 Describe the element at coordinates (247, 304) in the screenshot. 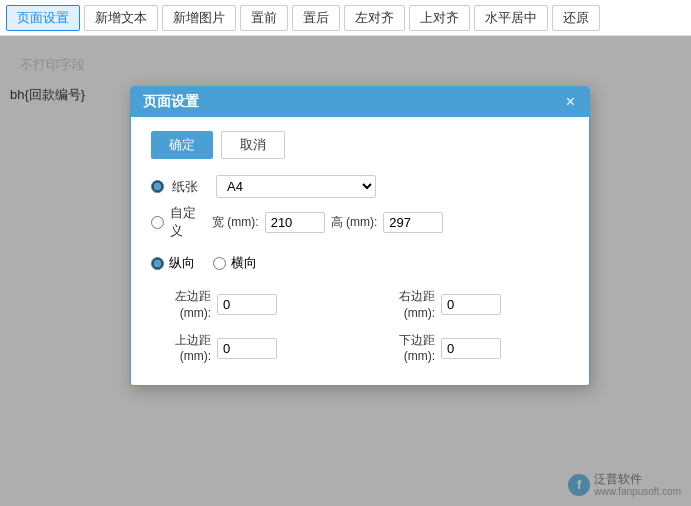

I see `left-margin-input` at that location.